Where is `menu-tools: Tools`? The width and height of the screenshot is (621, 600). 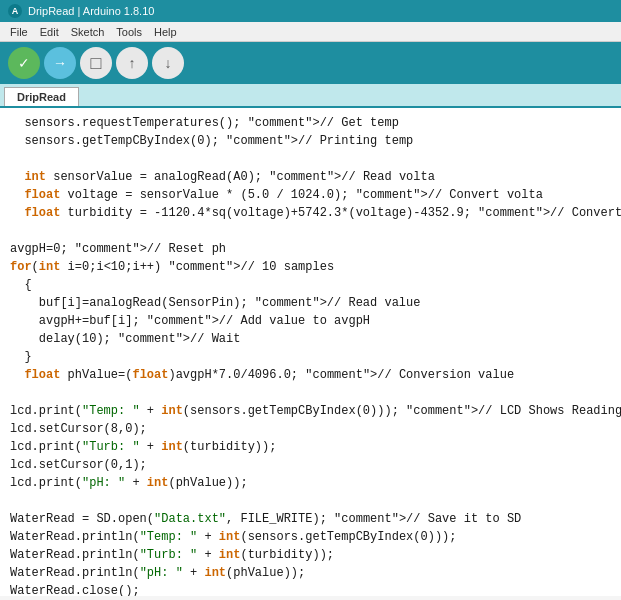 menu-tools: Tools is located at coordinates (129, 32).